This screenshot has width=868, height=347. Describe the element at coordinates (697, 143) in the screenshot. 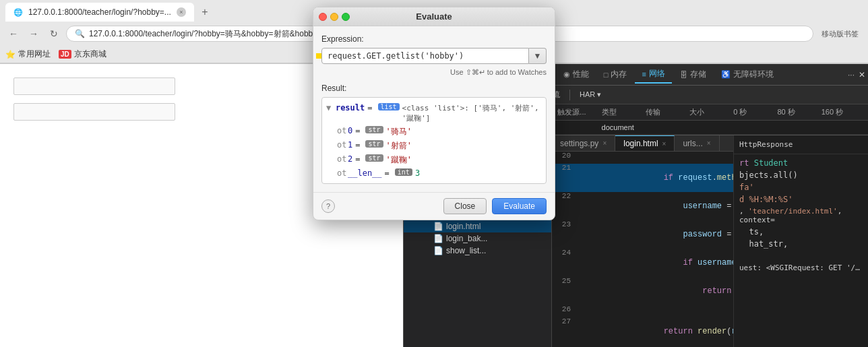

I see `tab-urls: urls... ×` at that location.